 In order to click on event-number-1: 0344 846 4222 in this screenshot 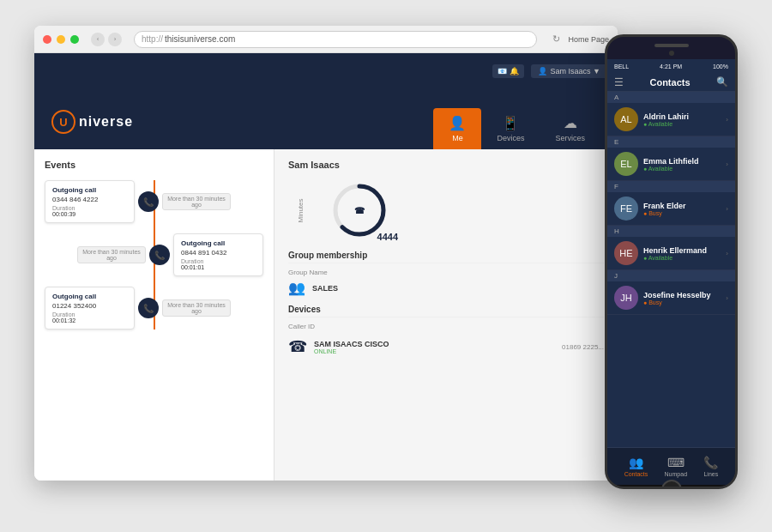, I will do `click(89, 199)`.